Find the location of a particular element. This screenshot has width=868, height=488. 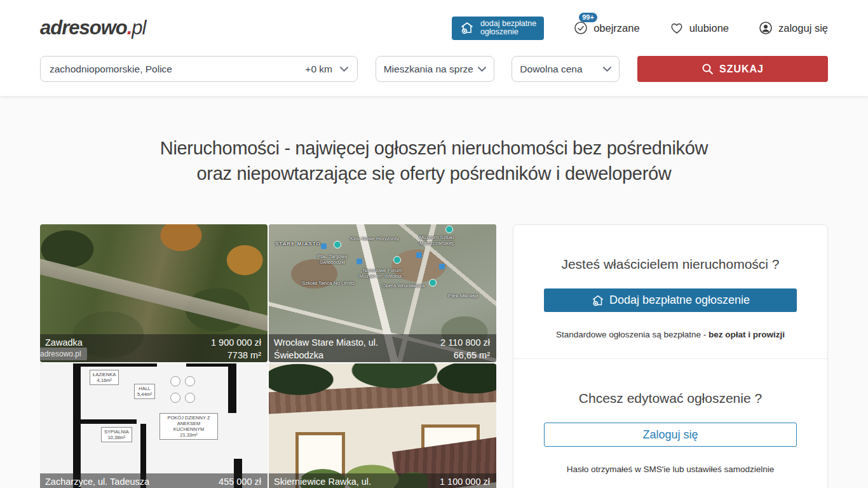

listing-location: Skierniewice Rawka, ul. is located at coordinates (323, 482).